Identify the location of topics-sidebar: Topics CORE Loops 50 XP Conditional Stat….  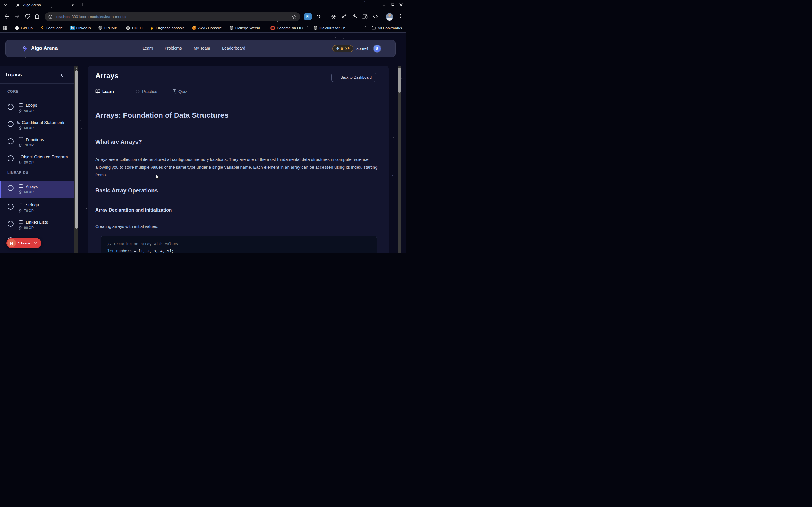
(37, 160).